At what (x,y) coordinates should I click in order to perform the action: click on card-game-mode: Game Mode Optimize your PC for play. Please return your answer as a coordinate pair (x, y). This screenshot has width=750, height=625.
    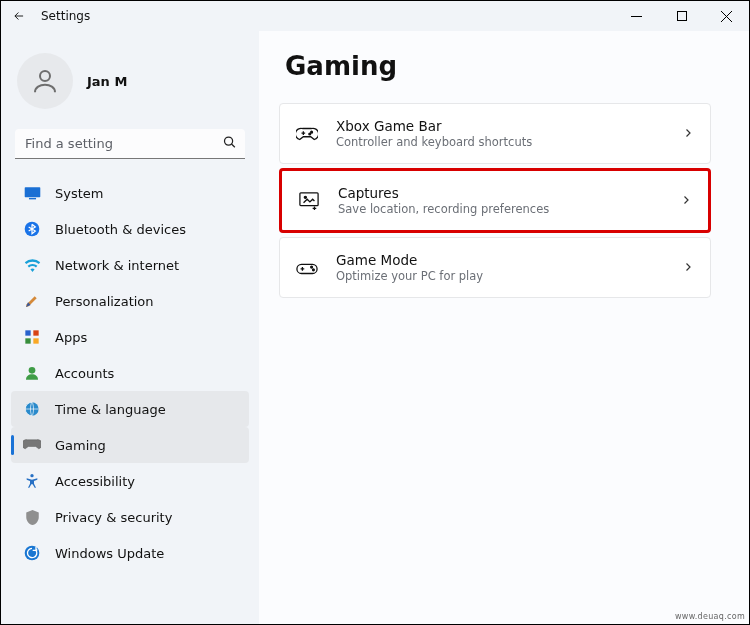
    Looking at the image, I should click on (495, 268).